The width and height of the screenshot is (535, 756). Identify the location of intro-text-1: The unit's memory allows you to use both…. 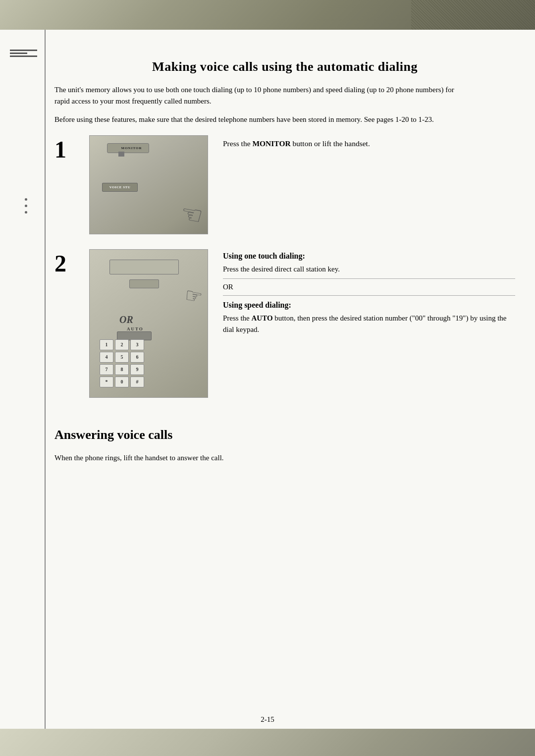
(260, 95).